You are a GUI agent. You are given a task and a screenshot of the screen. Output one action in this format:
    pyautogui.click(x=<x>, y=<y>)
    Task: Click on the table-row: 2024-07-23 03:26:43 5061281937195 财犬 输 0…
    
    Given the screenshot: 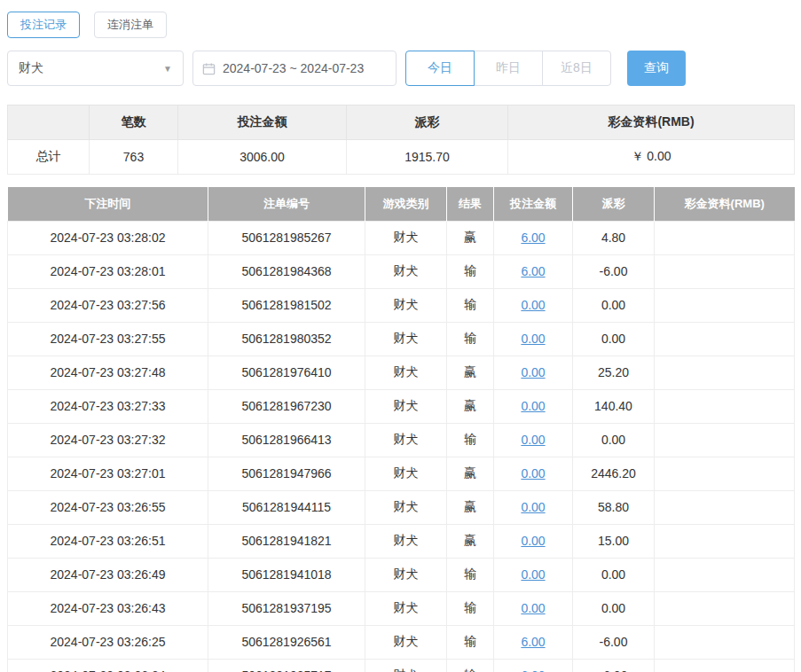 What is the action you would take?
    pyautogui.click(x=401, y=608)
    